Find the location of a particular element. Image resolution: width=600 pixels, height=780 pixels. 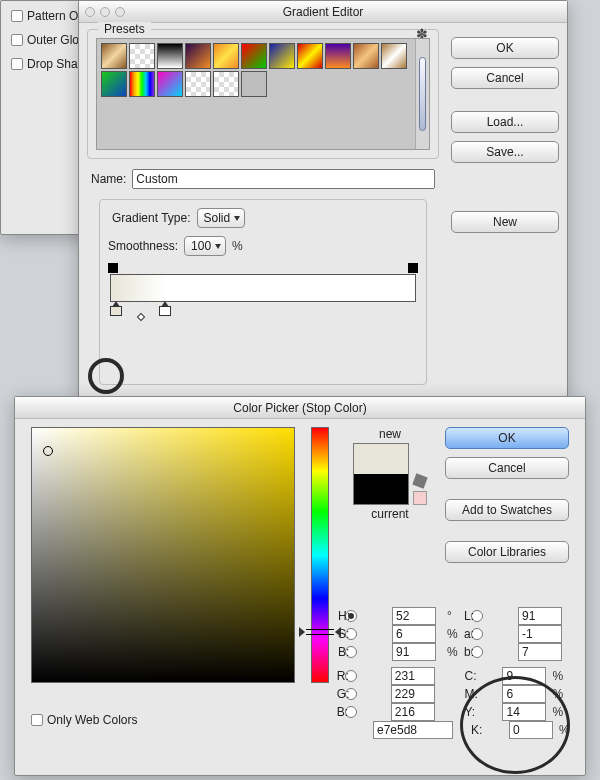

smoothness-label: Smoothness: is located at coordinates (143, 246).